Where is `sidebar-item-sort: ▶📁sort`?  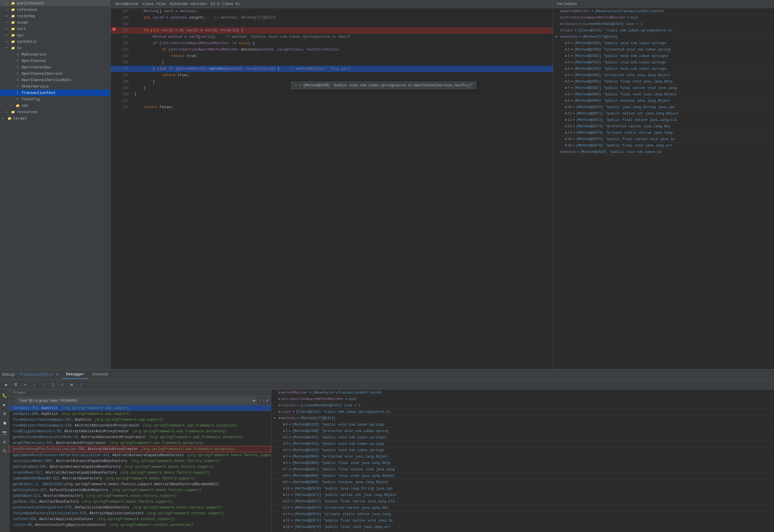 sidebar-item-sort: ▶📁sort is located at coordinates (55, 29).